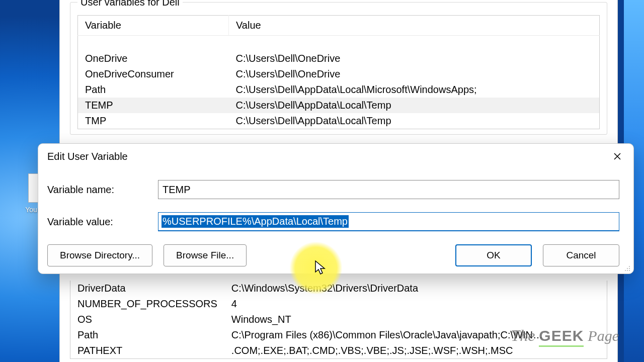 This screenshot has height=362, width=644. I want to click on watermark: The GEEK Page, so click(565, 337).